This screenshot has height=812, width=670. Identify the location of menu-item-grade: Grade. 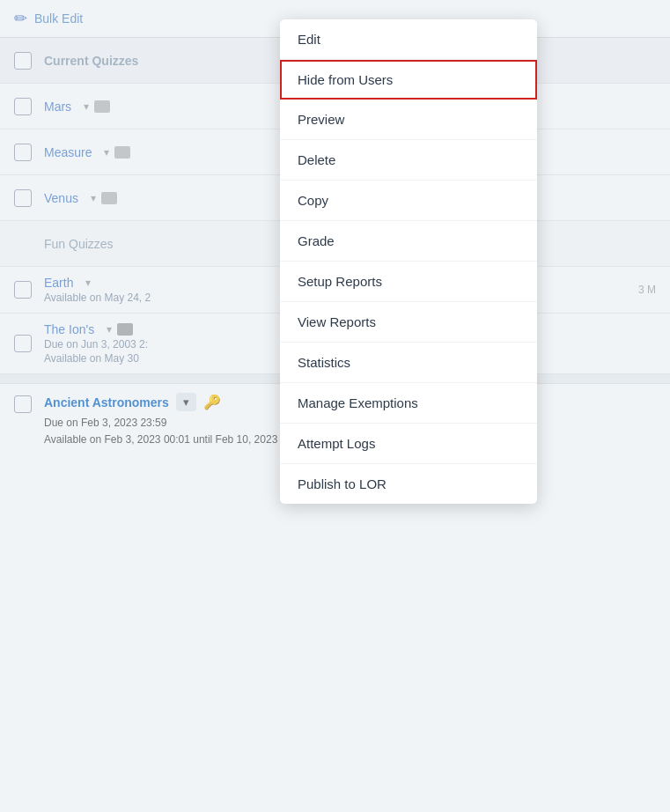
(409, 241).